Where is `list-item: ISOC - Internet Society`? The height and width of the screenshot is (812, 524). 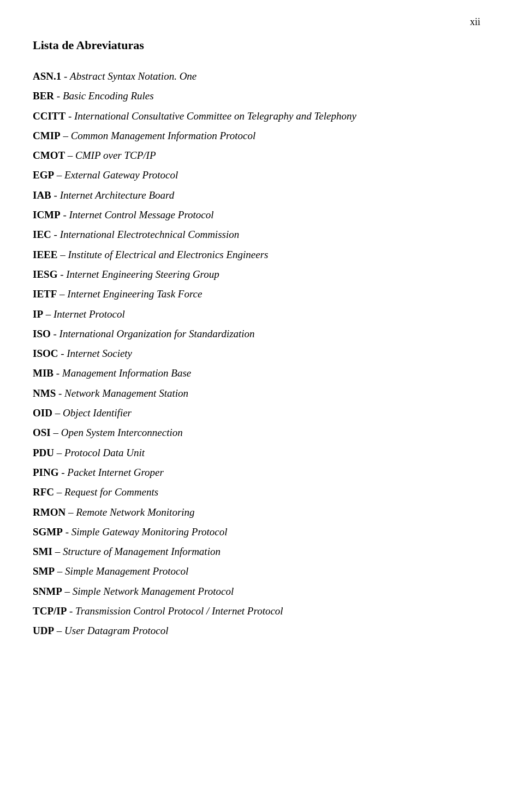 list-item: ISOC - Internet Society is located at coordinates (257, 354).